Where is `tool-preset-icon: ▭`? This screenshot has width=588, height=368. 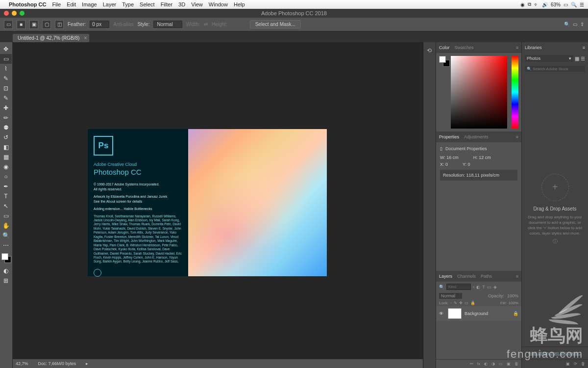 tool-preset-icon: ▭ is located at coordinates (8, 25).